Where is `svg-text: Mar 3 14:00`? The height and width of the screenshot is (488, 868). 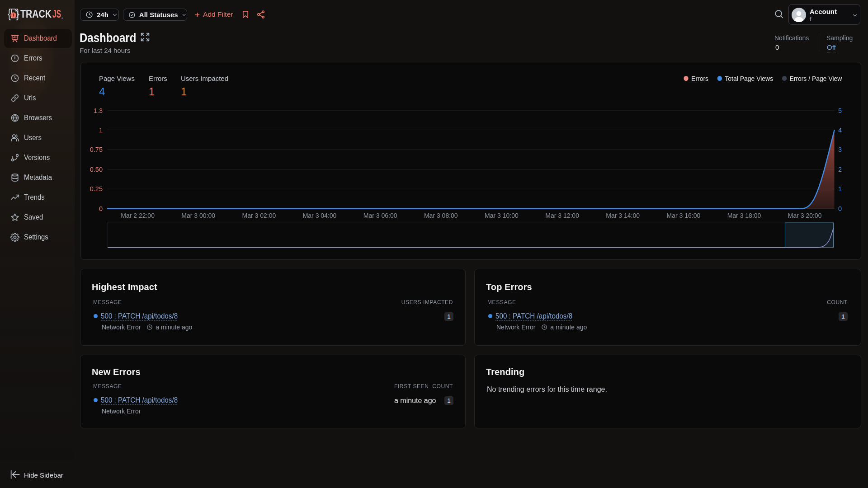
svg-text: Mar 3 14:00 is located at coordinates (623, 216).